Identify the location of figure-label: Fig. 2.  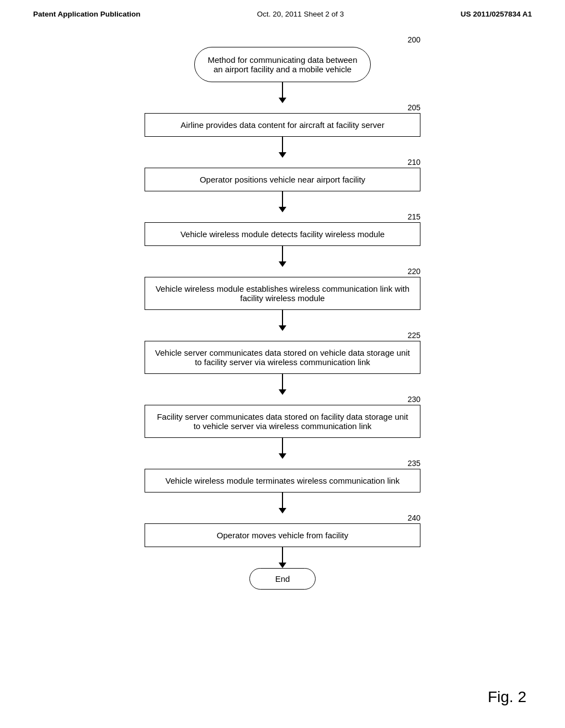
(507, 697).